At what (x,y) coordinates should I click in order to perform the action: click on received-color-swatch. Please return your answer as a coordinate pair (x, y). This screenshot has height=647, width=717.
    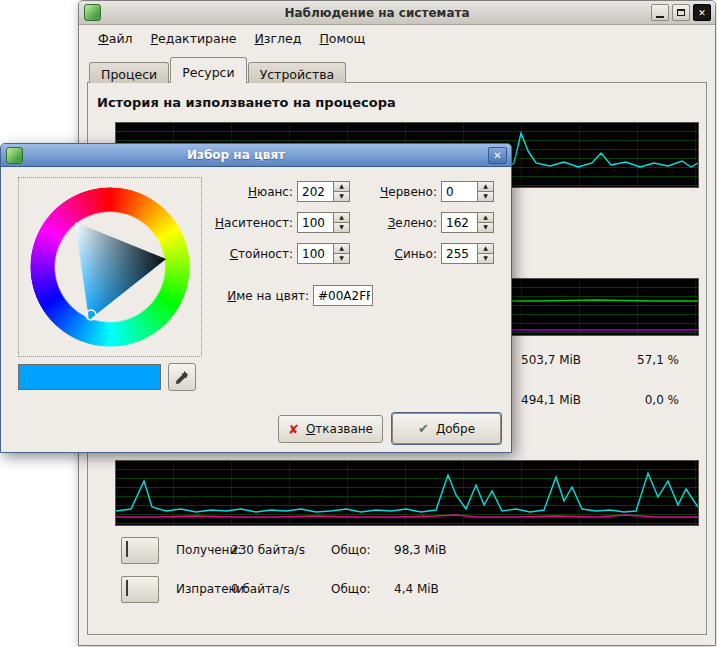
    Looking at the image, I should click on (127, 549).